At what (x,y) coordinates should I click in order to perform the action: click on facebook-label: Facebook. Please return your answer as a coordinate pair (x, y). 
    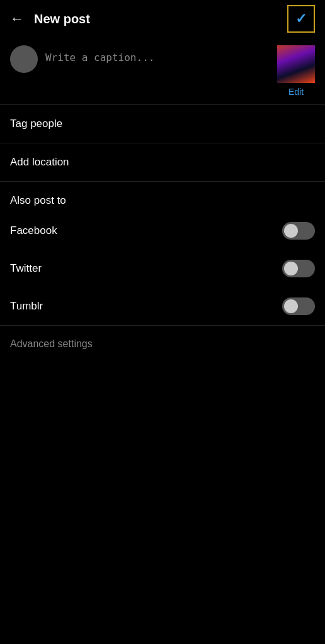
    Looking at the image, I should click on (34, 231).